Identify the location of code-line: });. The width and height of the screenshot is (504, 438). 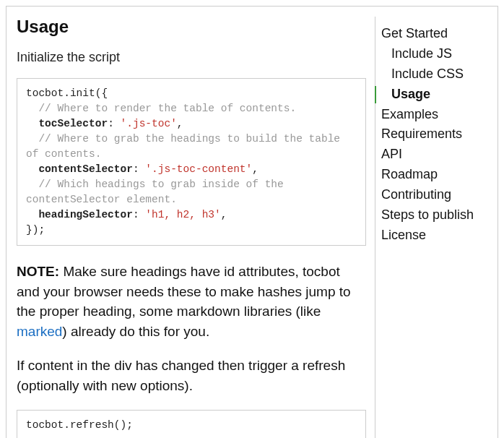
(35, 230).